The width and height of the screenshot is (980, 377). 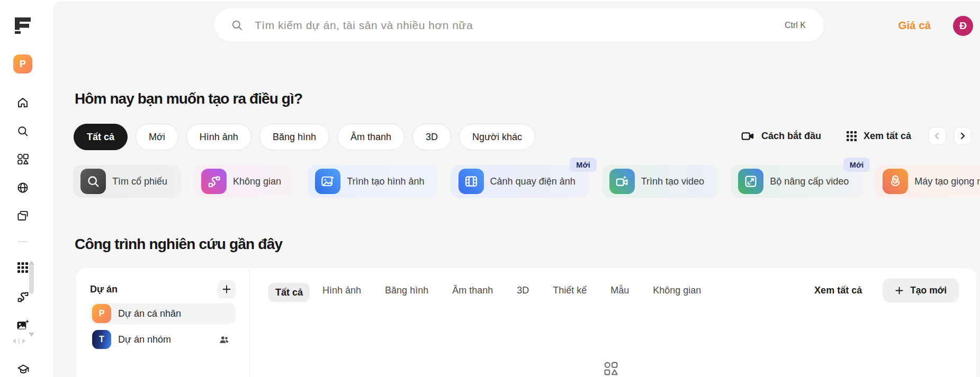 I want to click on grid-icon, so click(x=851, y=136).